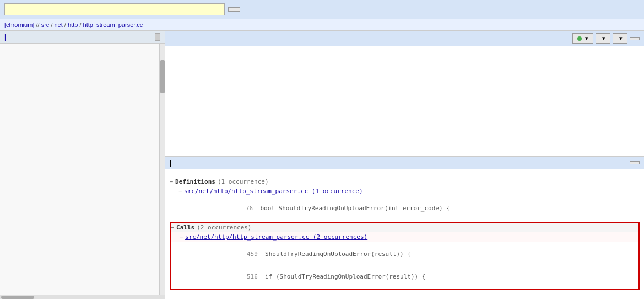 Image resolution: width=644 pixels, height=299 pixels. What do you see at coordinates (19, 25) in the screenshot?
I see `breadcrumb-chromium: [chromium]` at bounding box center [19, 25].